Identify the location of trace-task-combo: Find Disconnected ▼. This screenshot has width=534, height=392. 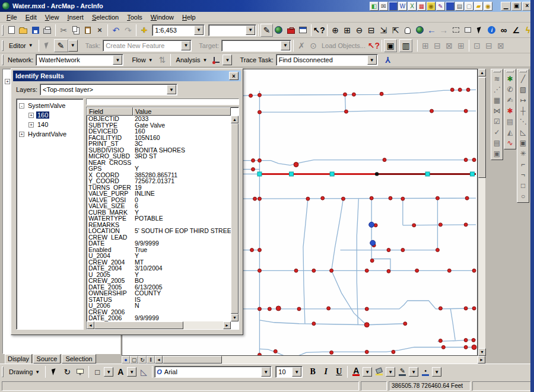
(327, 60).